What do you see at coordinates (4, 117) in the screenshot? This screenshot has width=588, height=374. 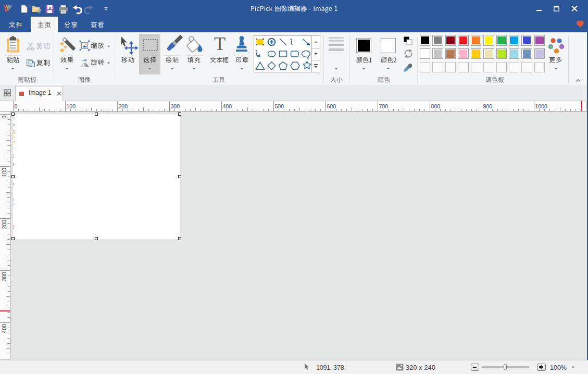 I see `svg-text: 0` at bounding box center [4, 117].